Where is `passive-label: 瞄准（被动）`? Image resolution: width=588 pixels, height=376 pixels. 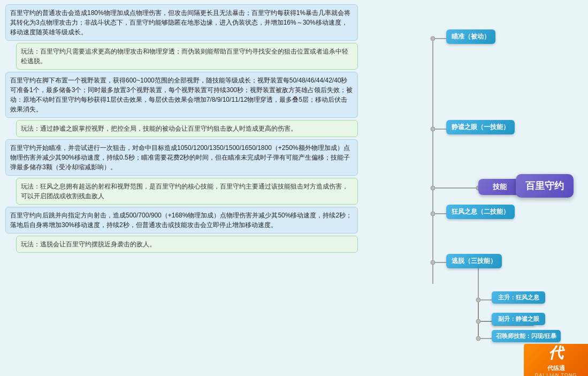 passive-label: 瞄准（被动） is located at coordinates (471, 36).